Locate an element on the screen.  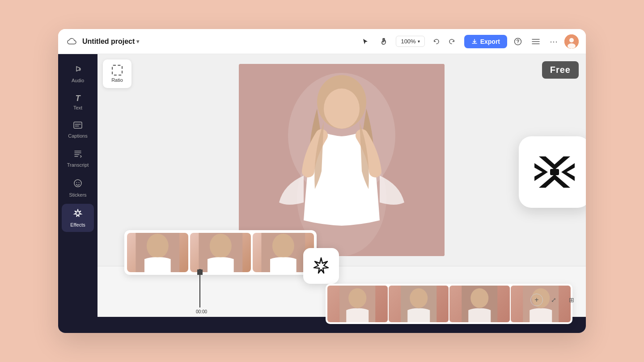
export-label: Export is located at coordinates (490, 42).